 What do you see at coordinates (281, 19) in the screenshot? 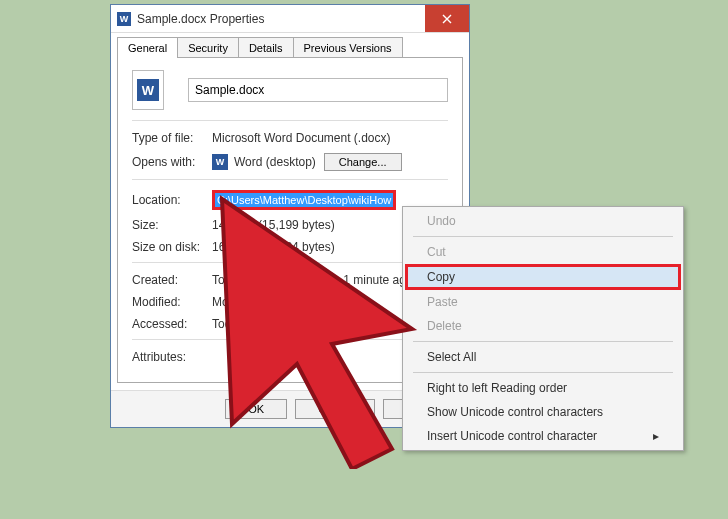
I see `window-title: Sample.docx Properties` at bounding box center [281, 19].